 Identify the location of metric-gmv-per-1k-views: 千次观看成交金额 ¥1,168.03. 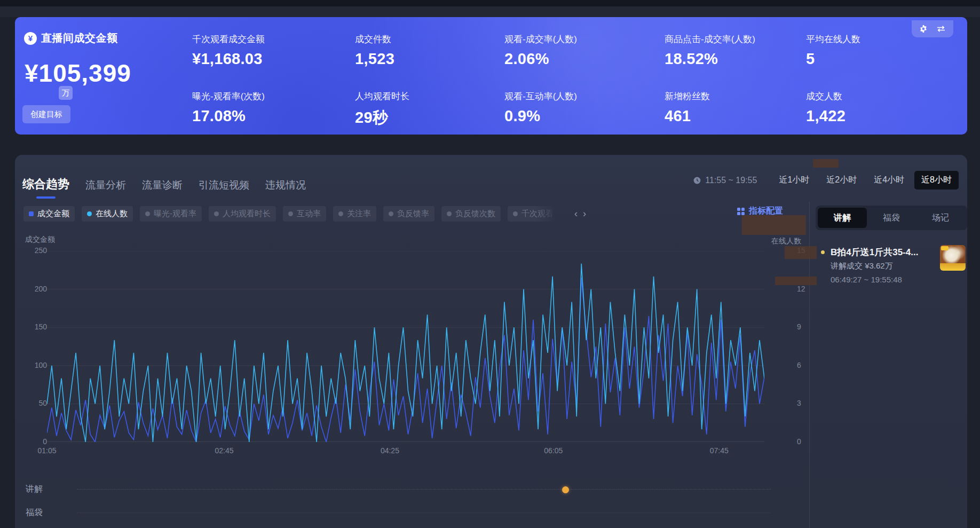
(273, 50).